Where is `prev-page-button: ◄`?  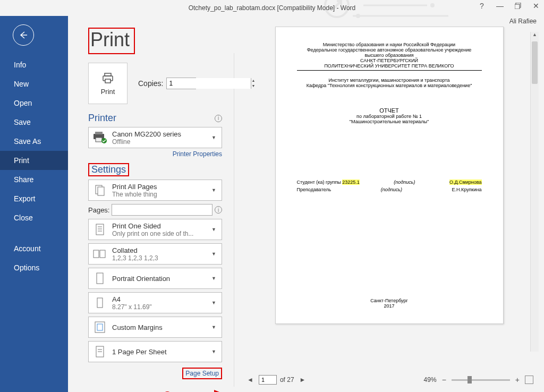
prev-page-button: ◄ is located at coordinates (250, 380).